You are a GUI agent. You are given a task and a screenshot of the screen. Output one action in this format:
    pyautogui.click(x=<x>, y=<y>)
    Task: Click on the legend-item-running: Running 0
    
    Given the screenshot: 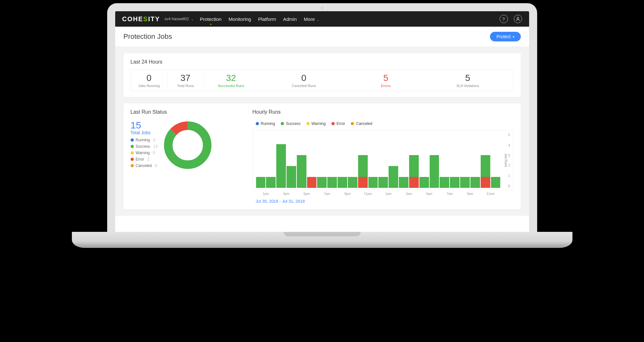 What is the action you would take?
    pyautogui.click(x=144, y=140)
    